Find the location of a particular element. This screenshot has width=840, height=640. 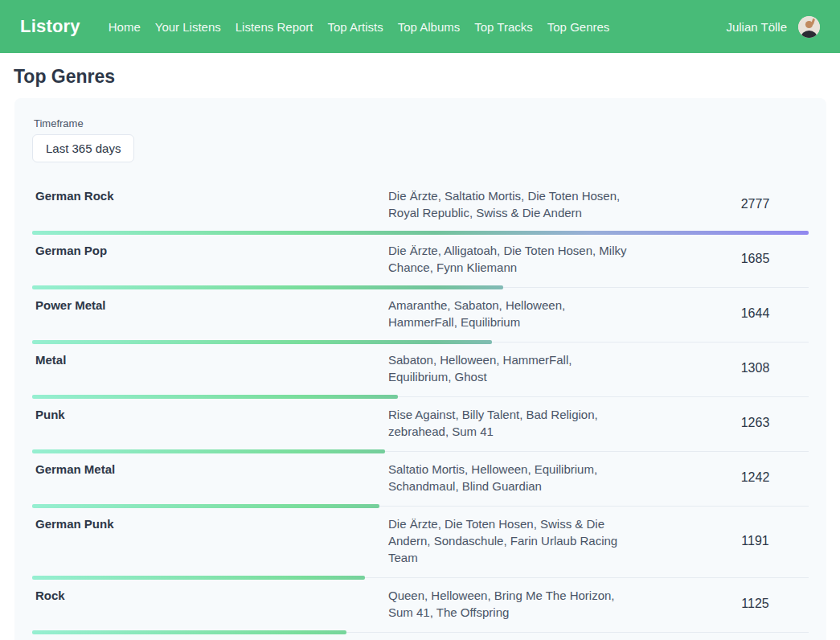

nav-link-listens-report: Listens Report is located at coordinates (275, 27).